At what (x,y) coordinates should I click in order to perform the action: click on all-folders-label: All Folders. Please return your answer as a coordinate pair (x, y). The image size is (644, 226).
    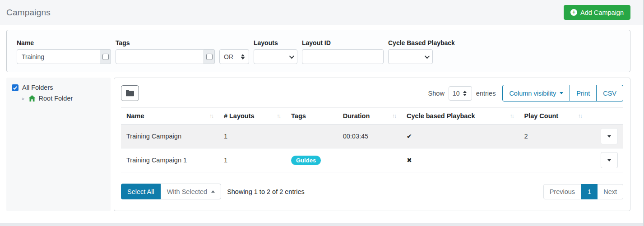
    Looking at the image, I should click on (38, 88).